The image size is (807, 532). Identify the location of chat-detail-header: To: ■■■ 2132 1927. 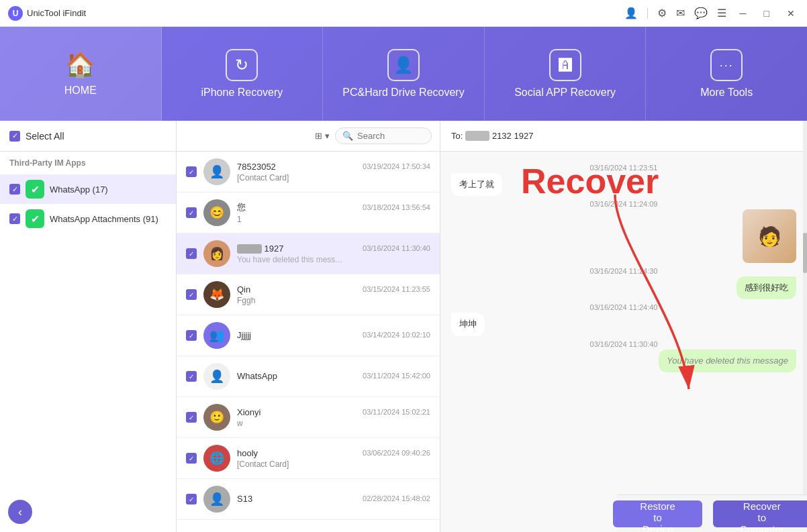
(624, 136).